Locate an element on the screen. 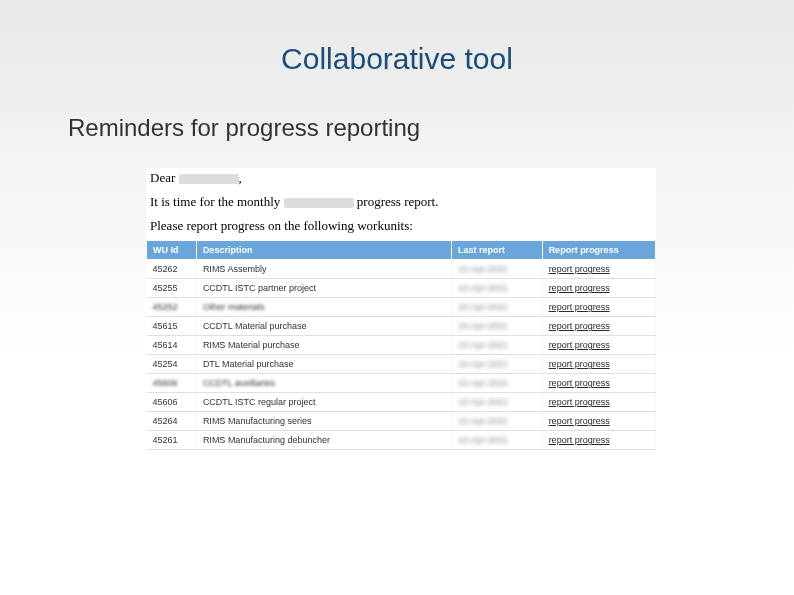  redacted-name is located at coordinates (209, 179).